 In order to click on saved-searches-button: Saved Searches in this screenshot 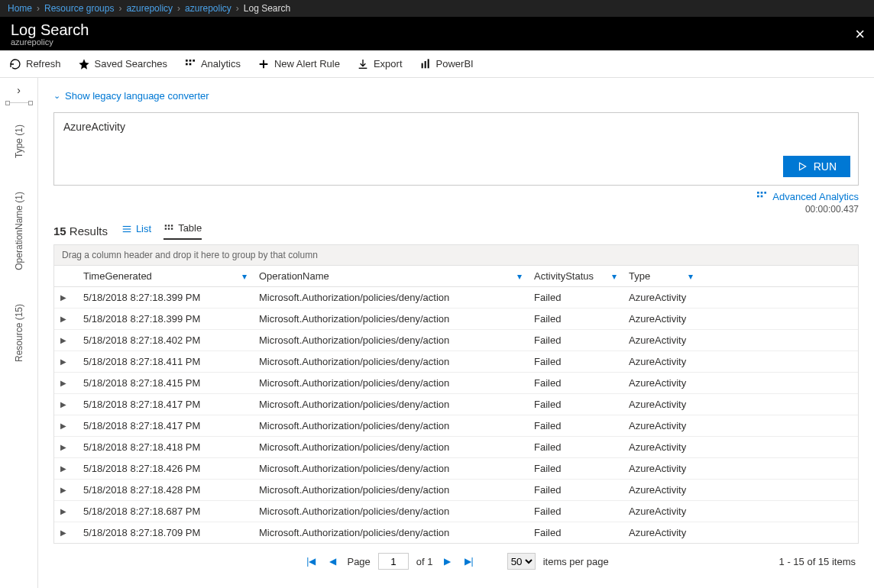, I will do `click(122, 64)`.